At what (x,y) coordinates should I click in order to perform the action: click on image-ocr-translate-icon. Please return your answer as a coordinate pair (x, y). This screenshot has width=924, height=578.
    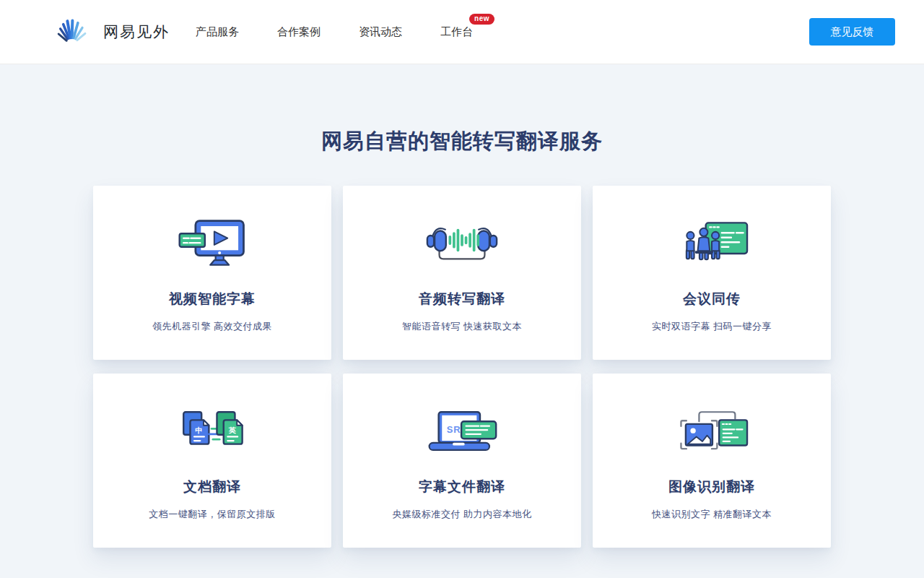
    Looking at the image, I should click on (712, 432).